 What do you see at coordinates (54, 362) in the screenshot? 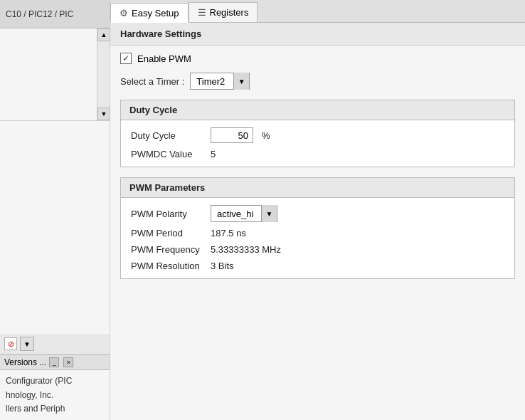
I see `versions-minimize-btn: _` at bounding box center [54, 362].